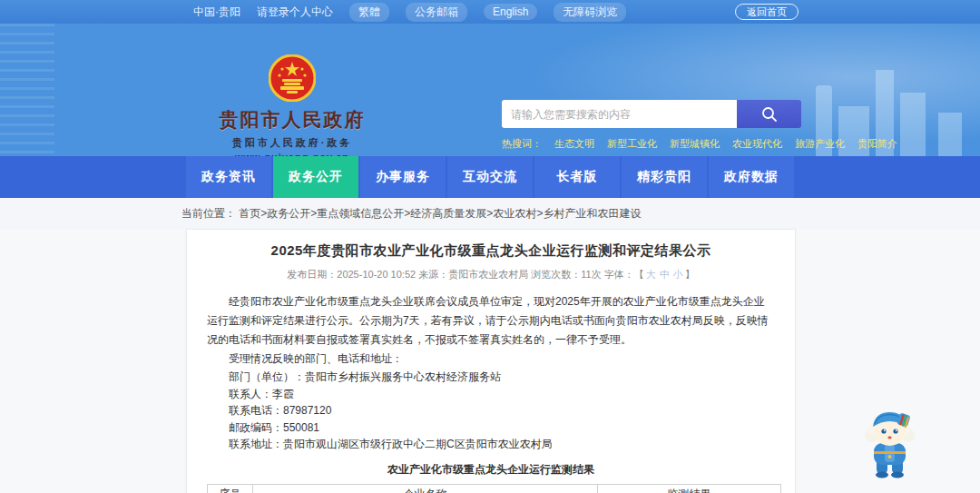 The image size is (980, 493). Describe the element at coordinates (522, 143) in the screenshot. I see `hot-search-label: 热搜词：` at that location.